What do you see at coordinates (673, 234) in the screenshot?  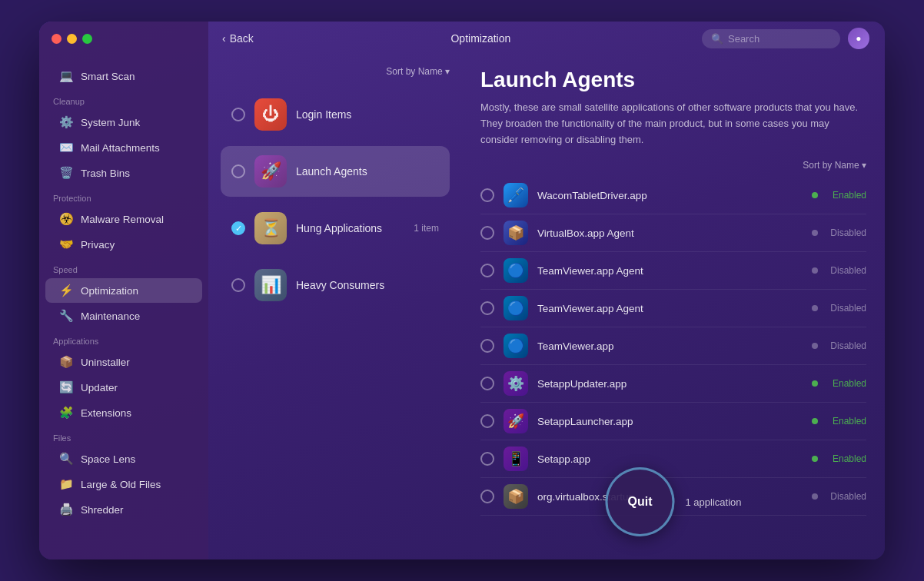 I see `app-row-virtualbox-agent: 📦 VirtualBox.app Agent Disabled` at bounding box center [673, 234].